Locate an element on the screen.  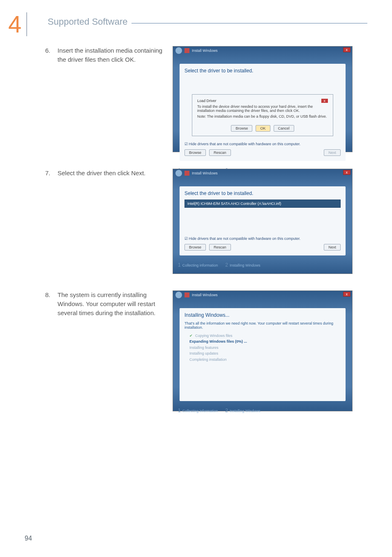
step-6-body: Insert the installation media containing… is located at coordinates (111, 55).